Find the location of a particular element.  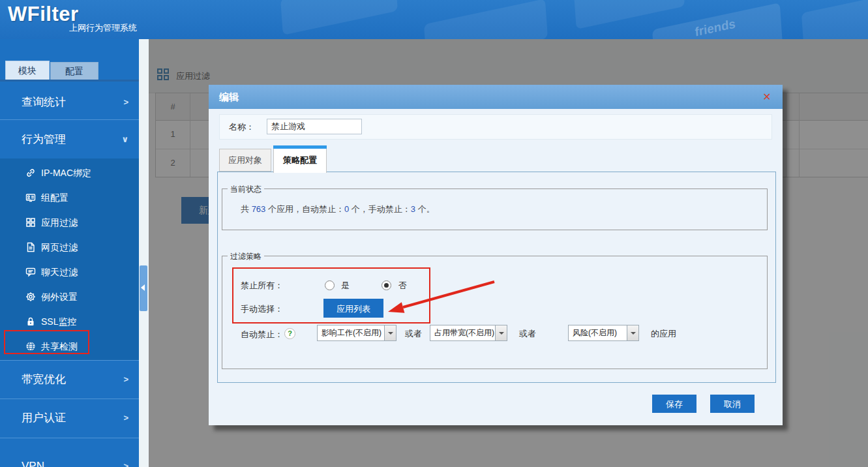

auto-block-label: 自动禁止： is located at coordinates (262, 335).